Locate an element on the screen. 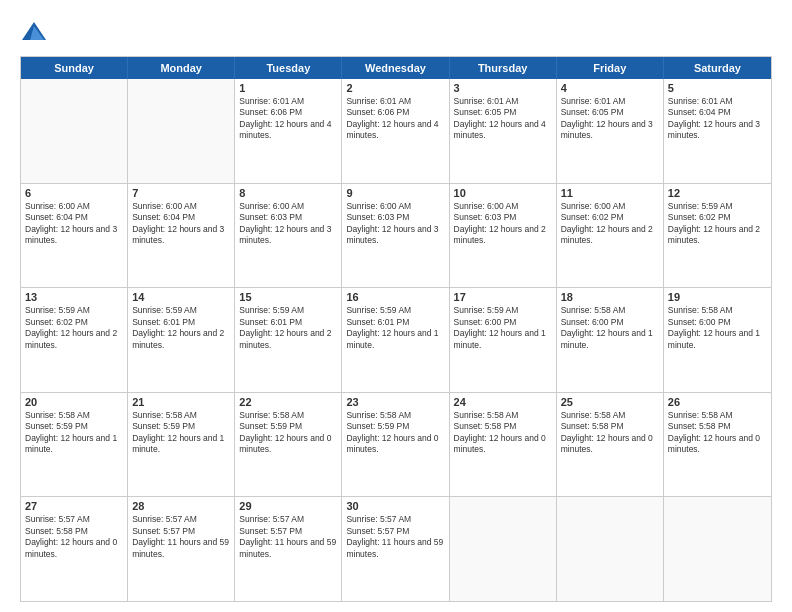 Image resolution: width=792 pixels, height=612 pixels. day-info: Sunrise: 6:00 AM Sunset: 6:02 PM Dayligh… is located at coordinates (610, 224).